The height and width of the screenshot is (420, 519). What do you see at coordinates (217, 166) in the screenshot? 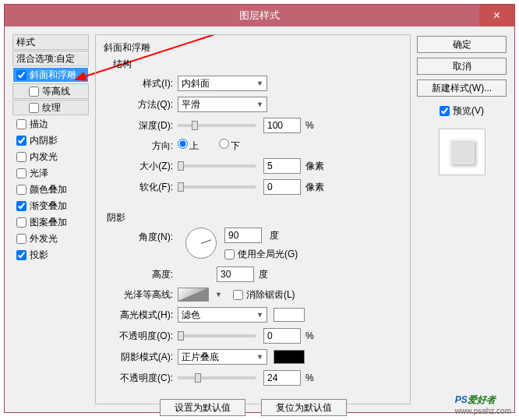
I see `size-slider` at bounding box center [217, 166].